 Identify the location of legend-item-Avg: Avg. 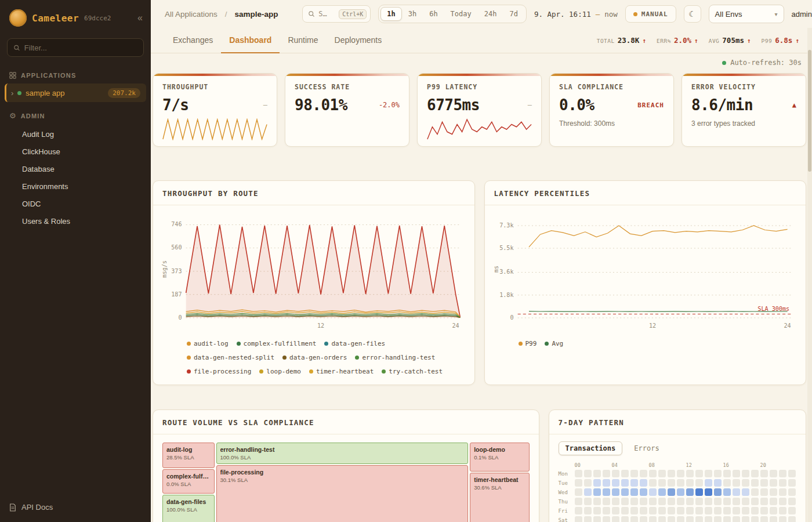
(554, 343).